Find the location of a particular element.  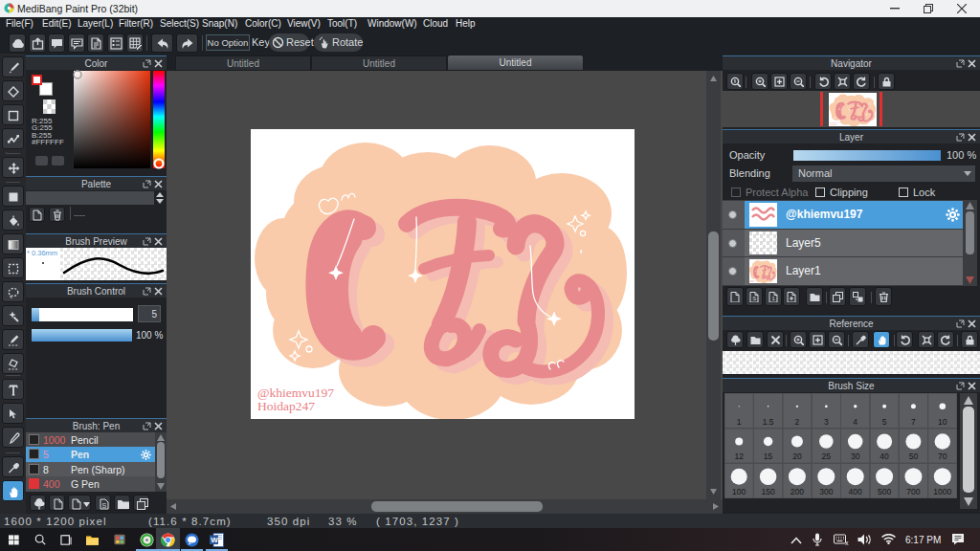

svg-text: 12 is located at coordinates (739, 456).